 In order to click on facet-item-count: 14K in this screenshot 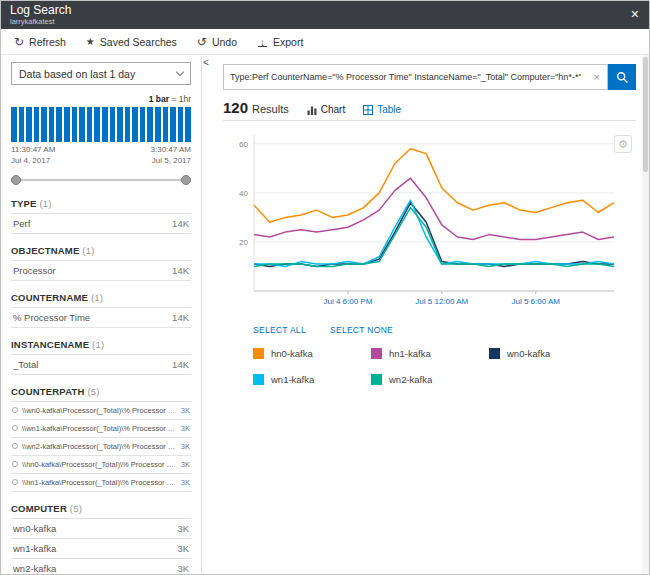, I will do `click(180, 224)`.